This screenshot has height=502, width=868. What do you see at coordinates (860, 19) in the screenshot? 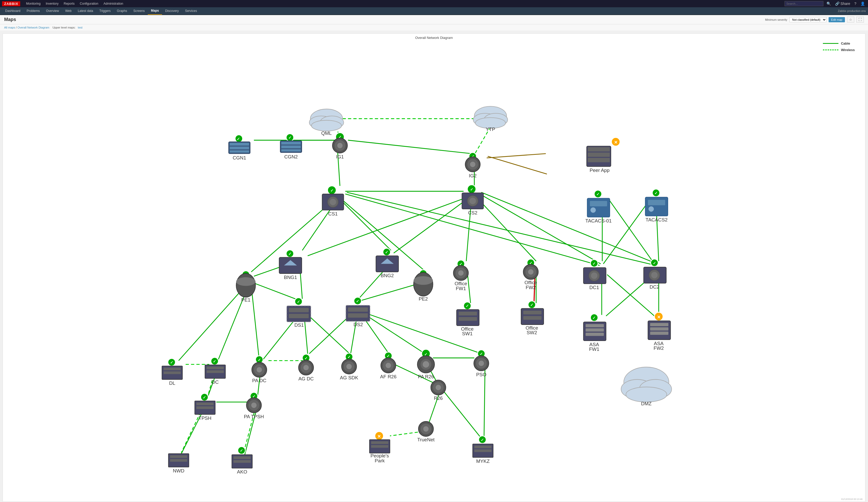
I see `fullscreen-button: ⛶` at bounding box center [860, 19].